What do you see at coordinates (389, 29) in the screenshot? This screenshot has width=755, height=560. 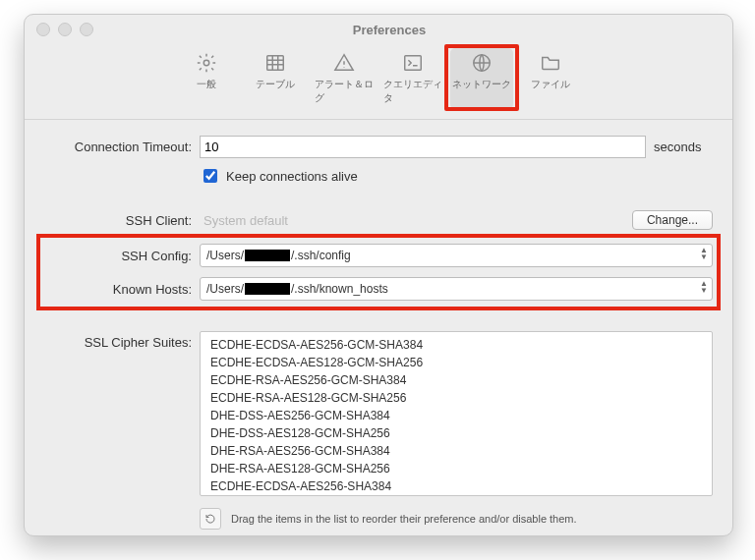 I see `window-title: Preferences` at bounding box center [389, 29].